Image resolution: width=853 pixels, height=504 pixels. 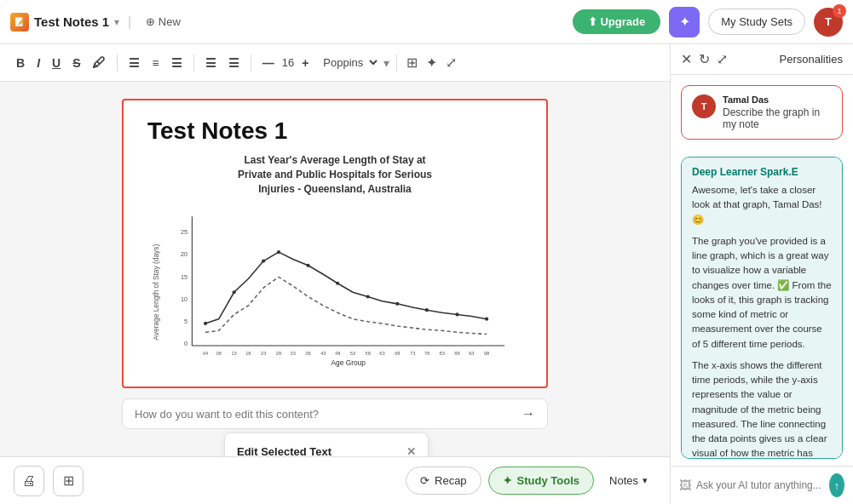 I want to click on svg-text: Age Group, so click(x=348, y=364).